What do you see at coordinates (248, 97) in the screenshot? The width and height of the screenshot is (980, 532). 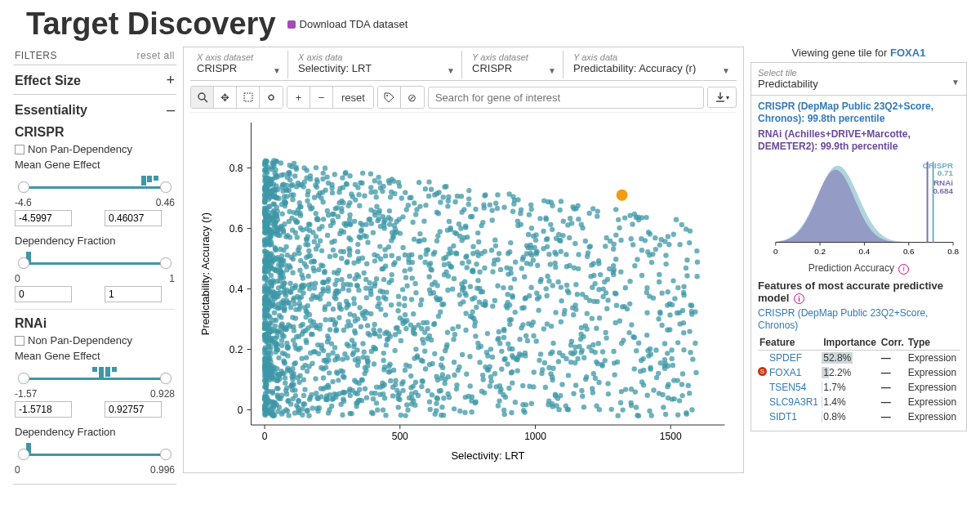 I see `select-tool` at bounding box center [248, 97].